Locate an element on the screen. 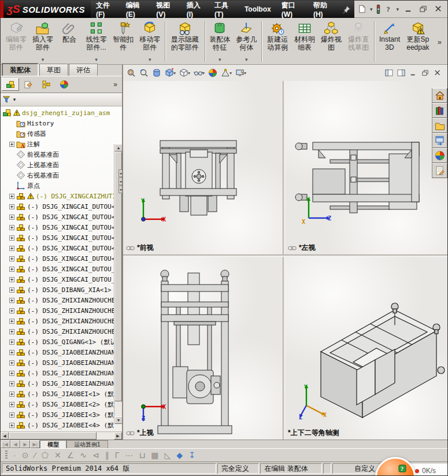 This screenshot has height=476, width=448. view-orientation-button: ▾ is located at coordinates (170, 73).